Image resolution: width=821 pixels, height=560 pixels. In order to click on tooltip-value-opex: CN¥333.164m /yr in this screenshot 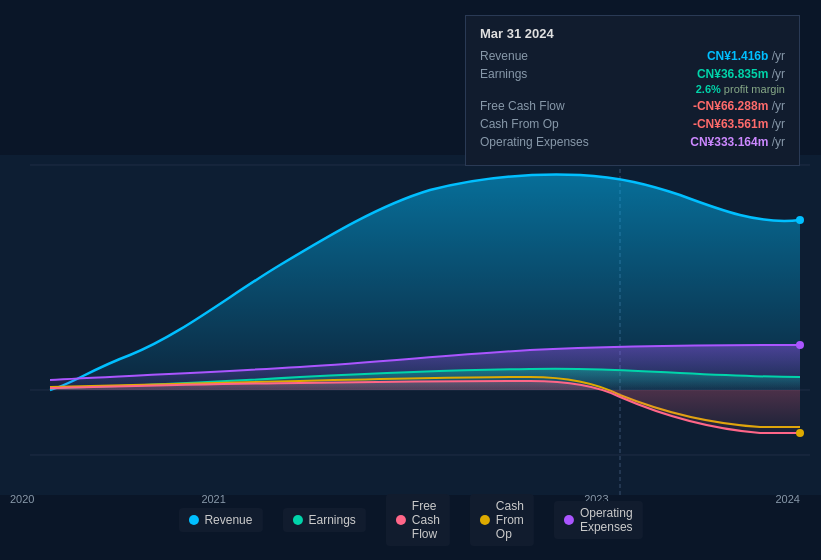, I will do `click(738, 142)`.